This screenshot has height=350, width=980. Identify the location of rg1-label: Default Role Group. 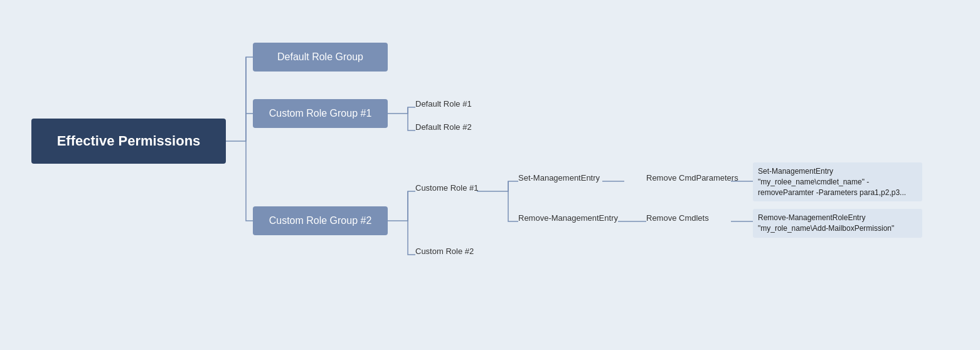
(320, 57).